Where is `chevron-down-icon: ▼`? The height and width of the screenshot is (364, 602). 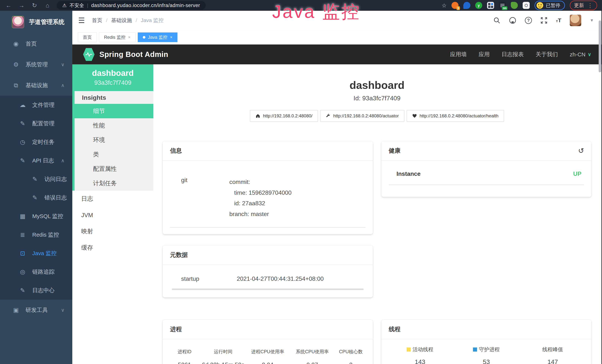 chevron-down-icon: ▼ is located at coordinates (592, 21).